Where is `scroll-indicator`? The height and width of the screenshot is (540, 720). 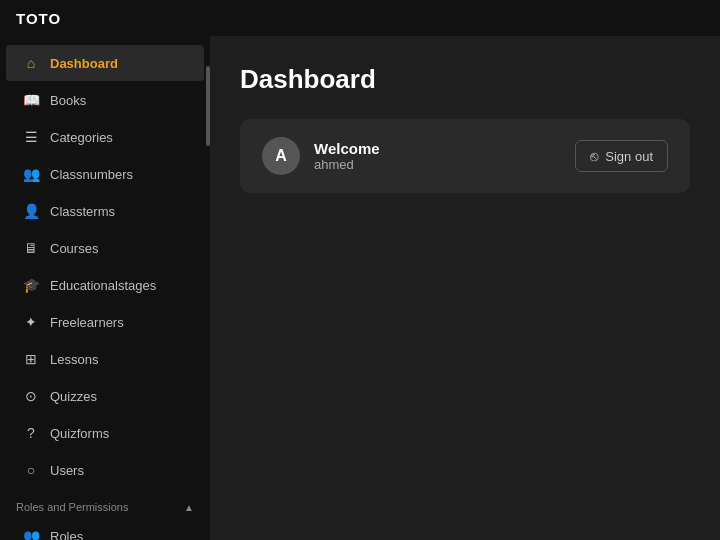
scroll-indicator is located at coordinates (208, 288).